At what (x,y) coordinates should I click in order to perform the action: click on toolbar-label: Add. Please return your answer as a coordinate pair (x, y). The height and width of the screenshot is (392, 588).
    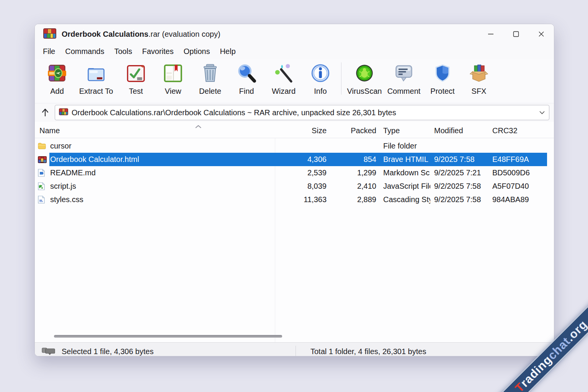
    Looking at the image, I should click on (57, 91).